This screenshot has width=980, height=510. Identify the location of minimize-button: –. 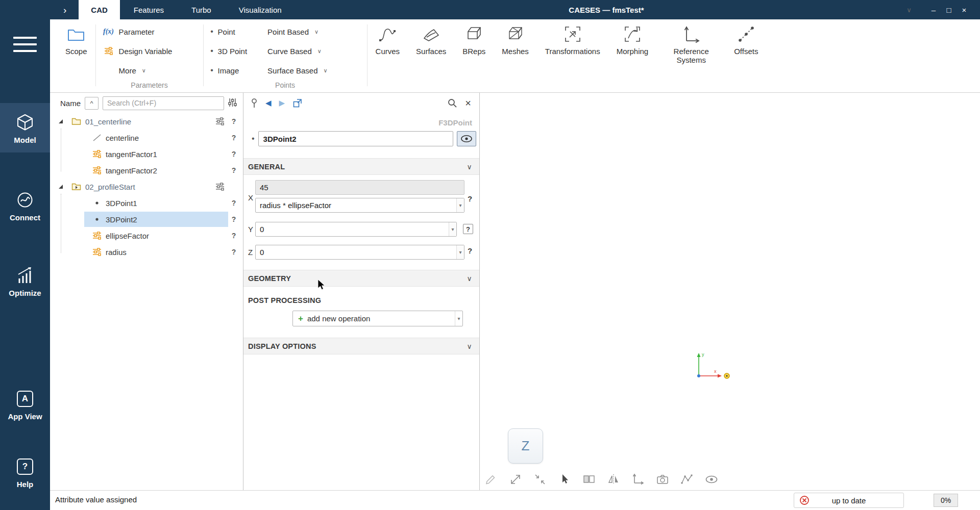
(934, 10).